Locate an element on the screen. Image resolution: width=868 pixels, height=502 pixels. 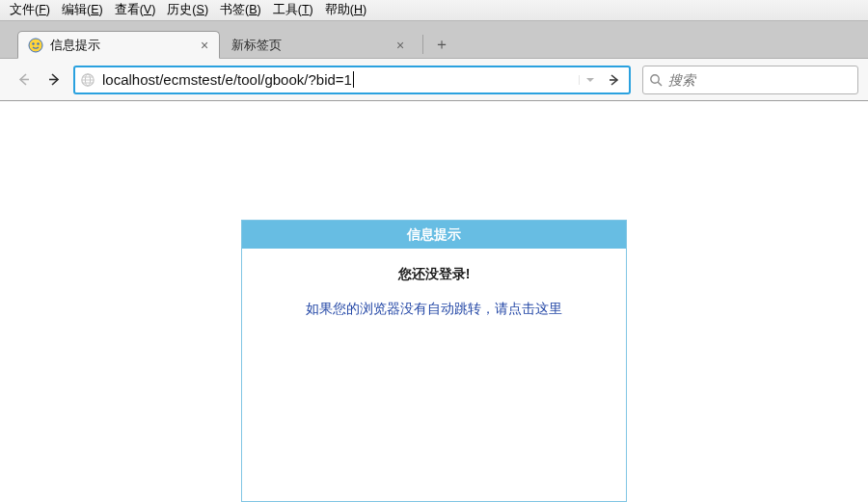
search-input is located at coordinates (760, 80).